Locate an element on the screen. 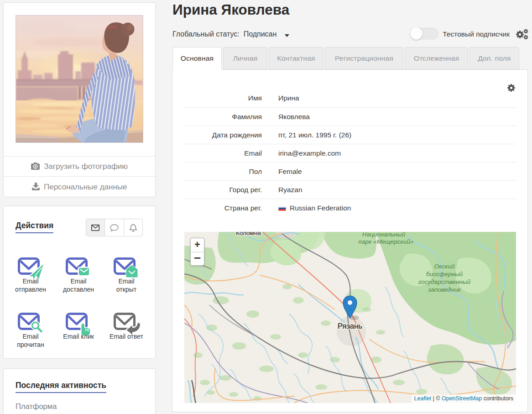 Image resolution: width=532 pixels, height=414 pixels. svg-text: биосферный is located at coordinates (444, 274).